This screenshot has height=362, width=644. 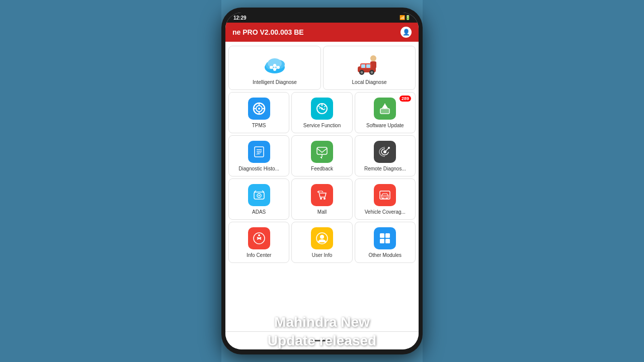 What do you see at coordinates (322, 242) in the screenshot?
I see `grid-row-4: Info Center User Info` at bounding box center [322, 242].